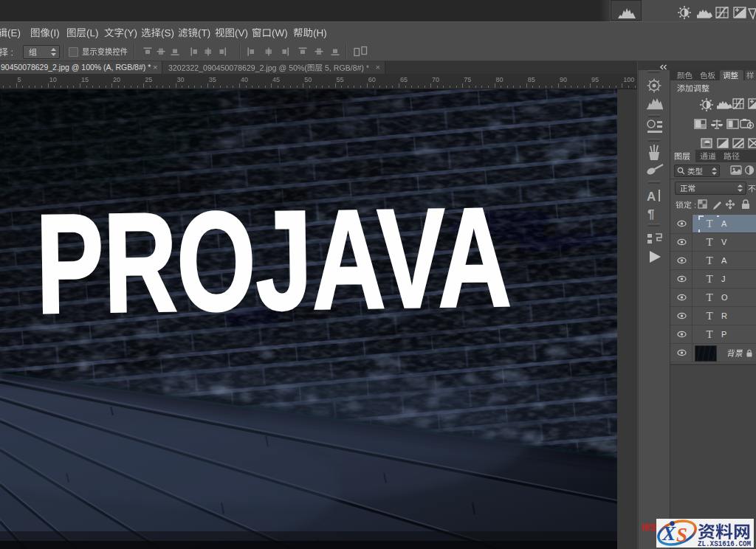  Describe the element at coordinates (651, 196) in the screenshot. I see `svg-text: A` at that location.